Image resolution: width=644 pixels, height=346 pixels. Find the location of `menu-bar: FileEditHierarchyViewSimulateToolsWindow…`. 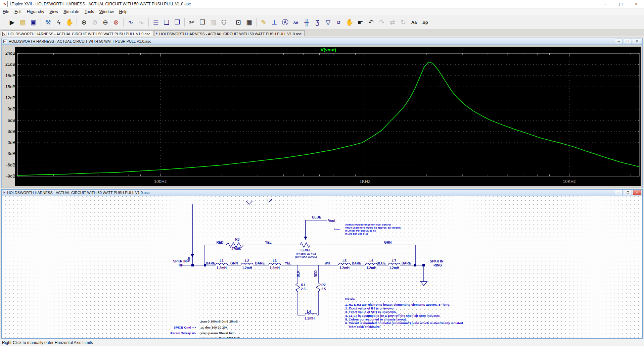

menu-bar: FileEditHierarchyViewSimulateToolsWindow… is located at coordinates (322, 12).